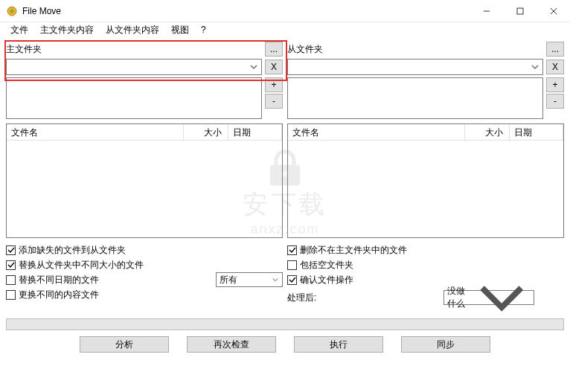 The image size is (570, 392). I want to click on chk-replace-diff-date, so click(10, 280).